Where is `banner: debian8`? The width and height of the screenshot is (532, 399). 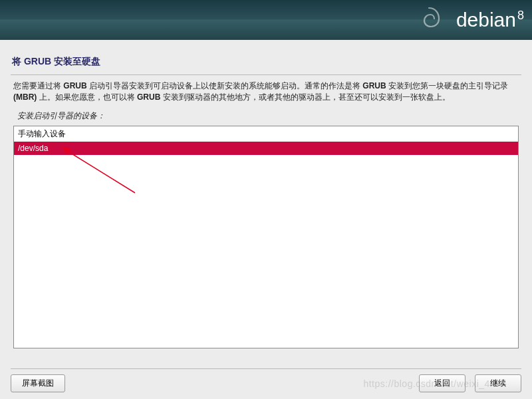 banner: debian8 is located at coordinates (266, 20).